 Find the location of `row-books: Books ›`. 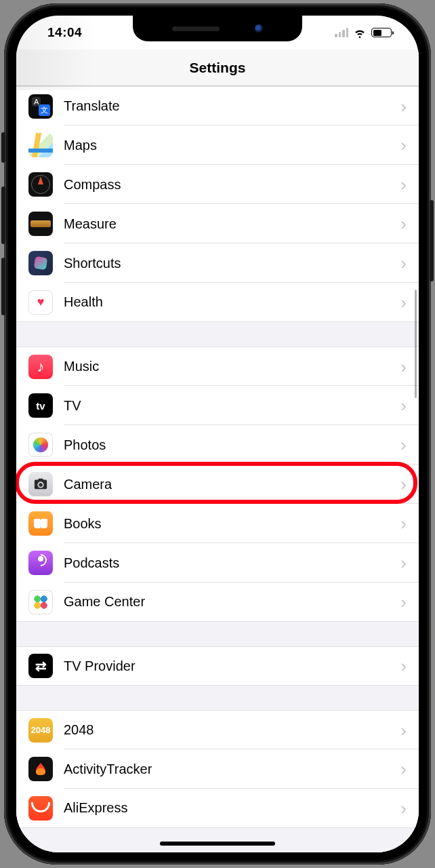

row-books: Books › is located at coordinates (218, 524).